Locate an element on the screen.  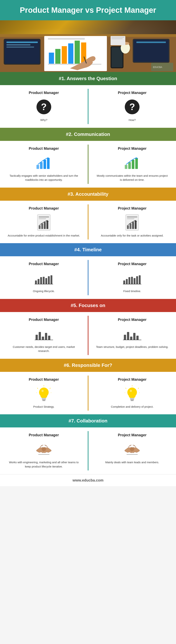
left-icon-accountability is located at coordinates (44, 222).